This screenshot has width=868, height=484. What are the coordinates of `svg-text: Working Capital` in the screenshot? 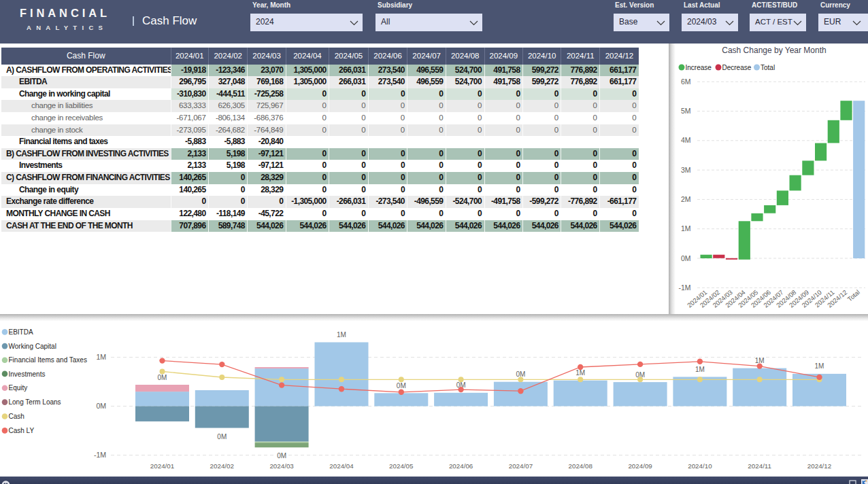 It's located at (33, 347).